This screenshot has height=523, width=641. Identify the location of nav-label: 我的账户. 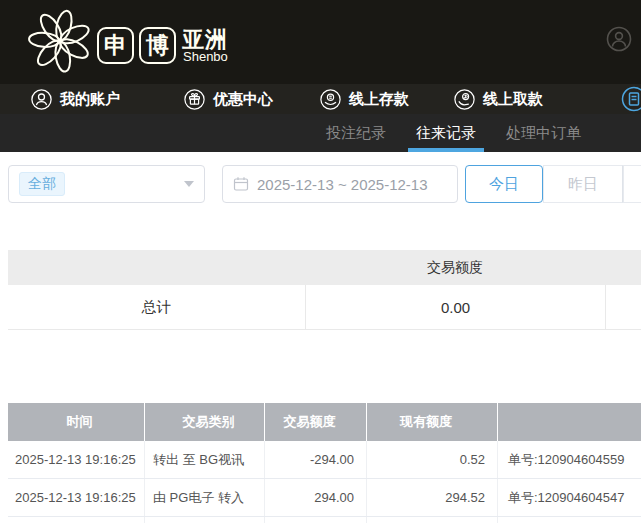
(90, 100).